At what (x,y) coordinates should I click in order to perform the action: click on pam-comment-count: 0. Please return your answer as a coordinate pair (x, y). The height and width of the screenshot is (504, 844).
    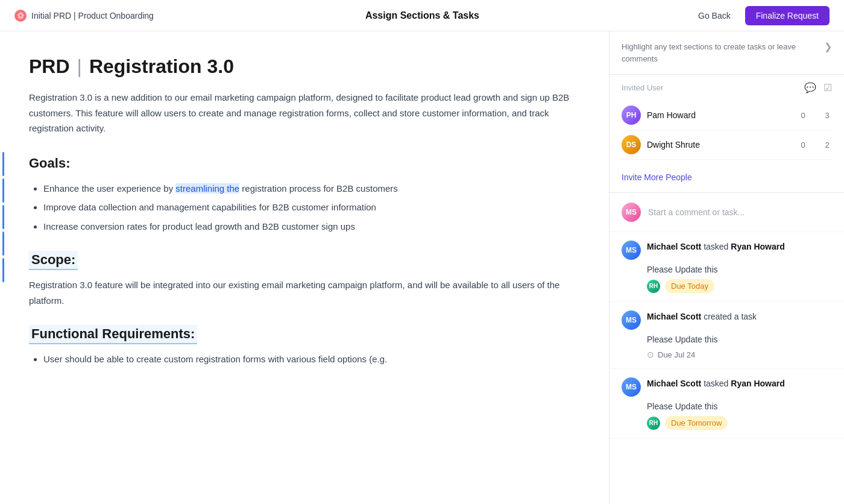
    Looking at the image, I should click on (803, 116).